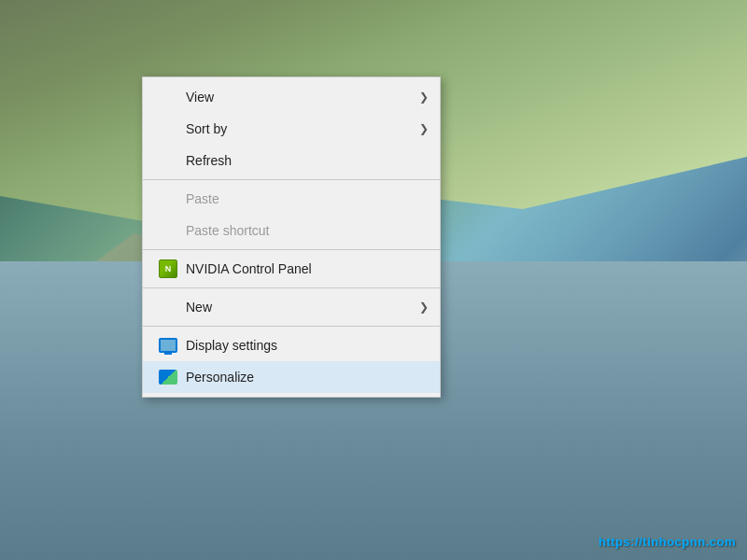 Image resolution: width=747 pixels, height=560 pixels. I want to click on new-label: New, so click(305, 307).